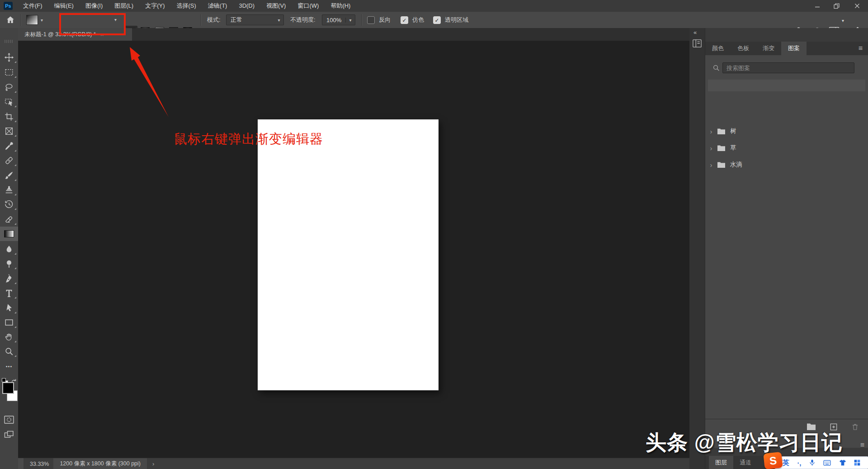 This screenshot has height=469, width=868. Describe the element at coordinates (9, 435) in the screenshot. I see `screen-mode-button` at that location.